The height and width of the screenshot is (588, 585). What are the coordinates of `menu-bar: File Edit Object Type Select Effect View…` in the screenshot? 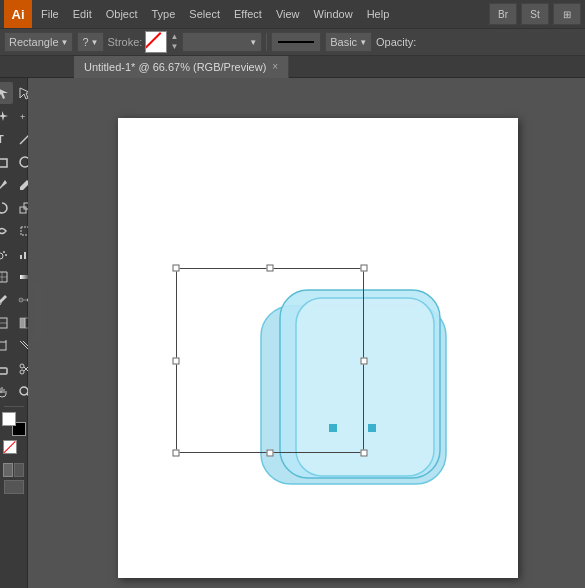 It's located at (260, 14).